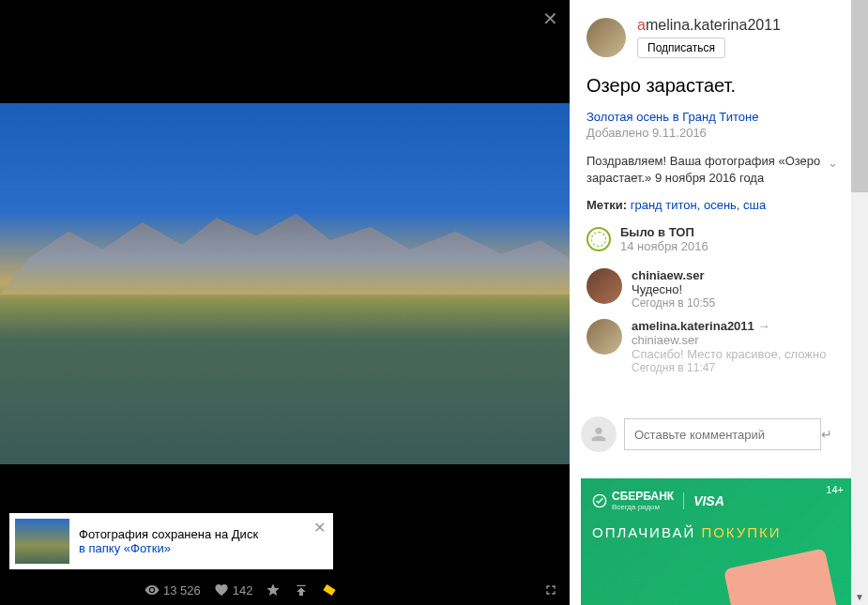 The image size is (868, 605). I want to click on comment-author: amelina.katerina2011, so click(693, 326).